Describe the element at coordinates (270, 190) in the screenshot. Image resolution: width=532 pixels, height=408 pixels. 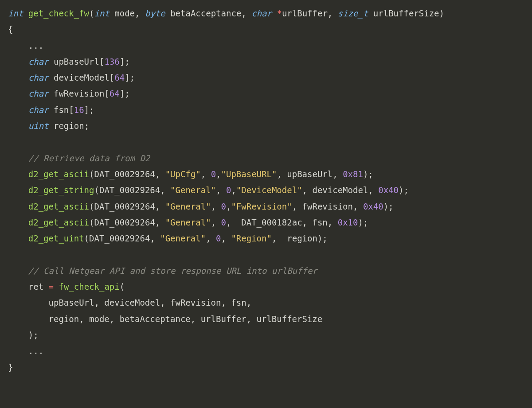
I see `string-literal: "DeviceModel"` at that location.